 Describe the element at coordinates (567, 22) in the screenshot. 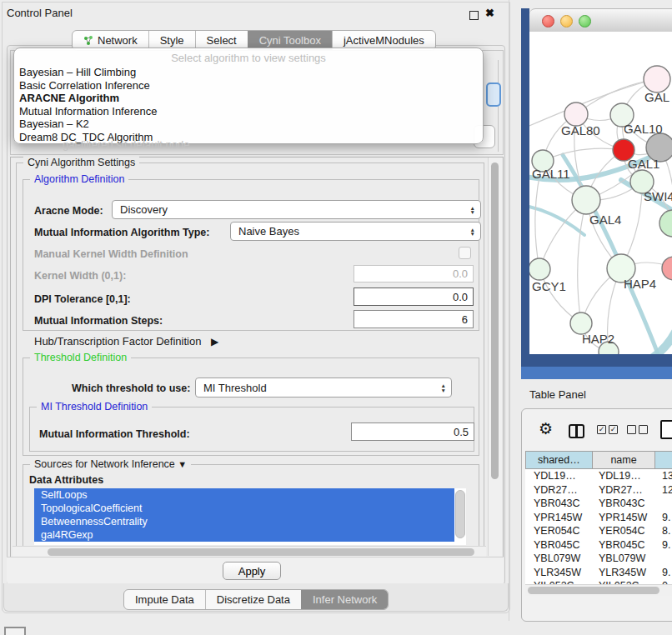

I see `minimize-traffic-light` at that location.